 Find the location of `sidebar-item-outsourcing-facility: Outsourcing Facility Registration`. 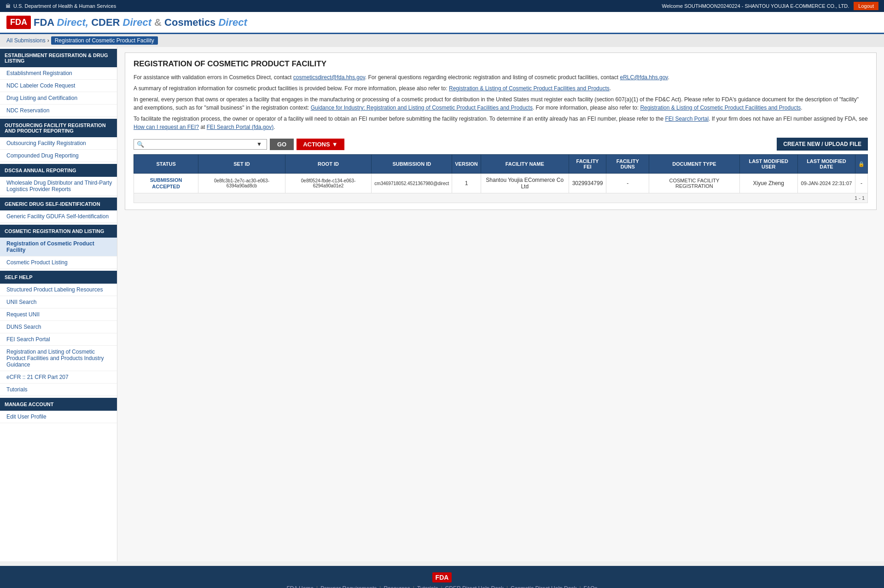

sidebar-item-outsourcing-facility: Outsourcing Facility Registration is located at coordinates (58, 144).